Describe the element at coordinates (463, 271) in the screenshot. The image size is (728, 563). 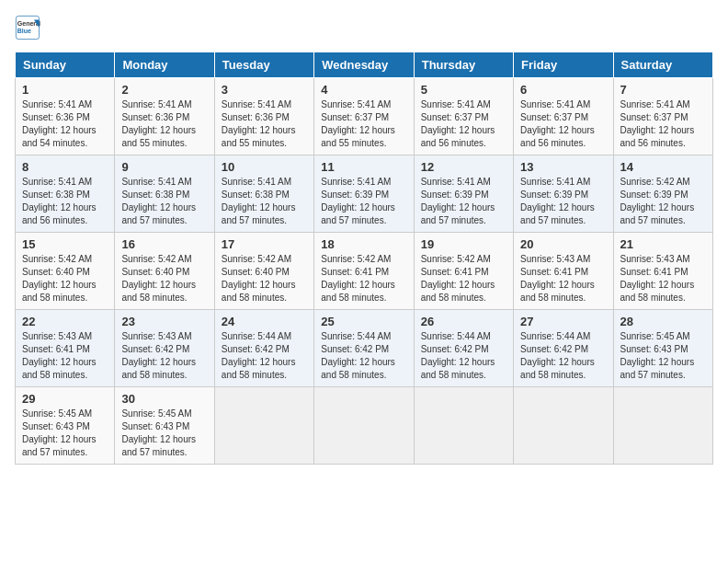
I see `calendar-cell: 19Sunrise: 5:42 AM Sunset: 6:41 PM Dayli…` at that location.